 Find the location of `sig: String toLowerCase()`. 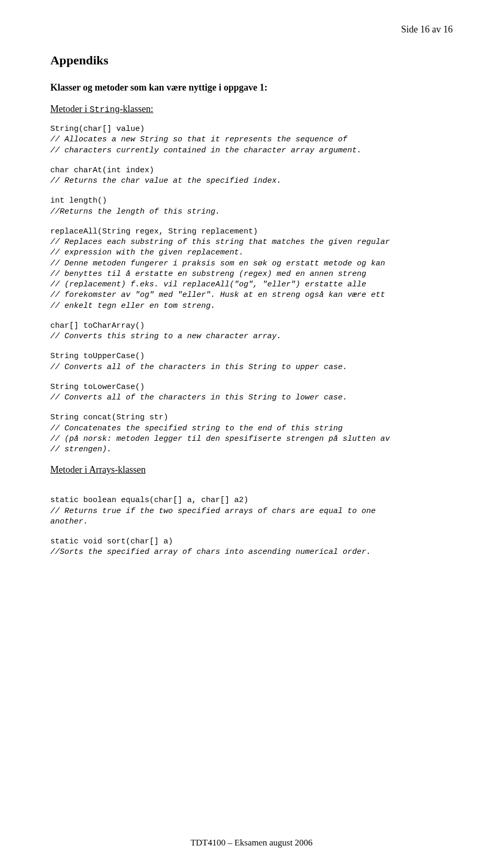

sig: String toLowerCase() is located at coordinates (97, 387).